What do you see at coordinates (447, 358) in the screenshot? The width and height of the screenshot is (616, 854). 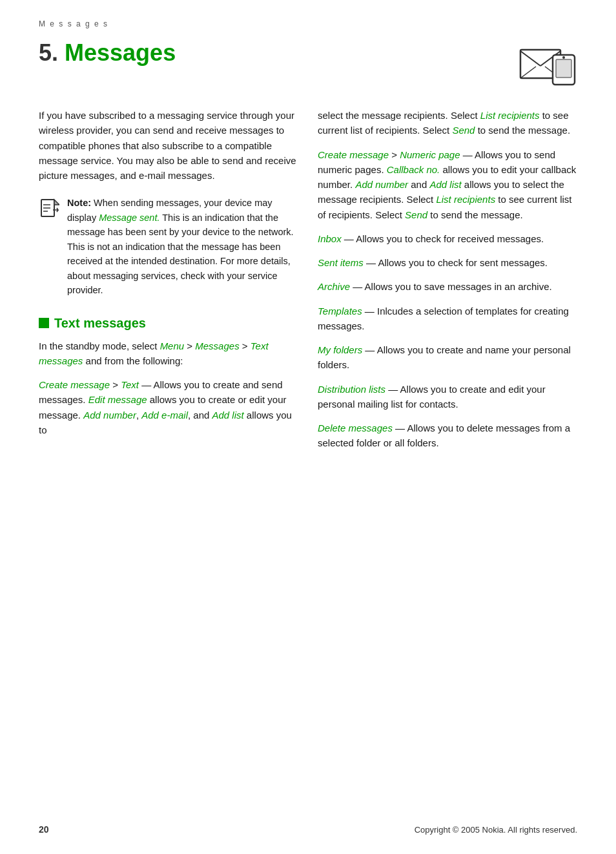 I see `item-my-folders: My folders — Allows you to create and na…` at bounding box center [447, 358].